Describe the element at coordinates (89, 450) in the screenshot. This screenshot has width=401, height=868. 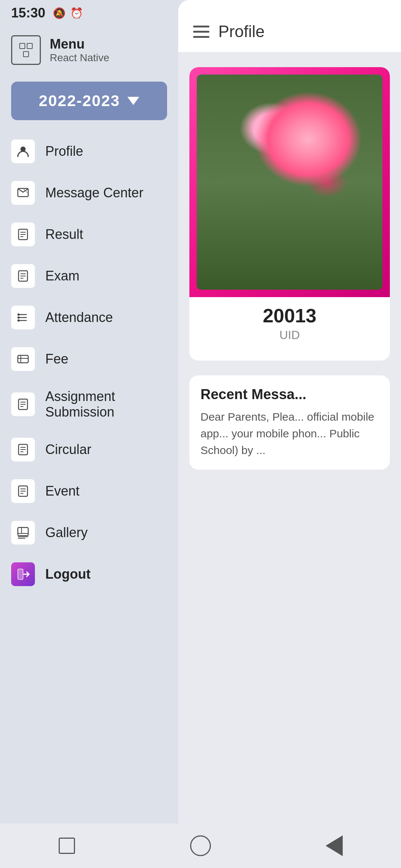
I see `sidebar-item-circular: Circular` at that location.